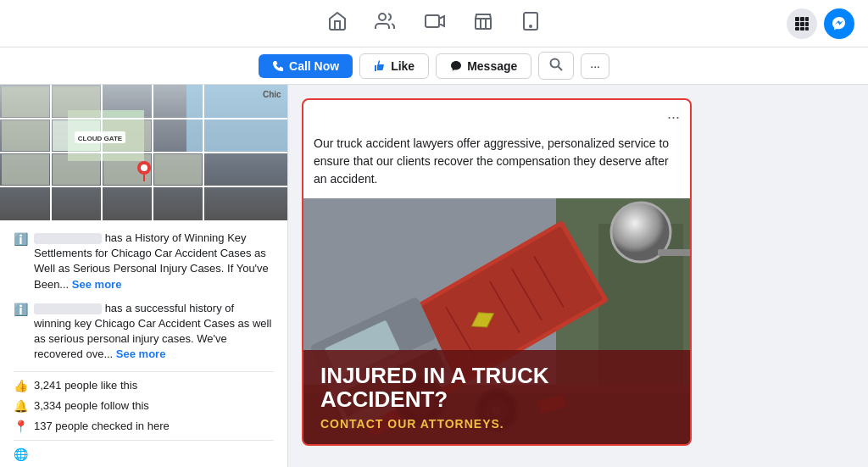  What do you see at coordinates (595, 66) in the screenshot?
I see `more-dots-icon: ···` at bounding box center [595, 66].